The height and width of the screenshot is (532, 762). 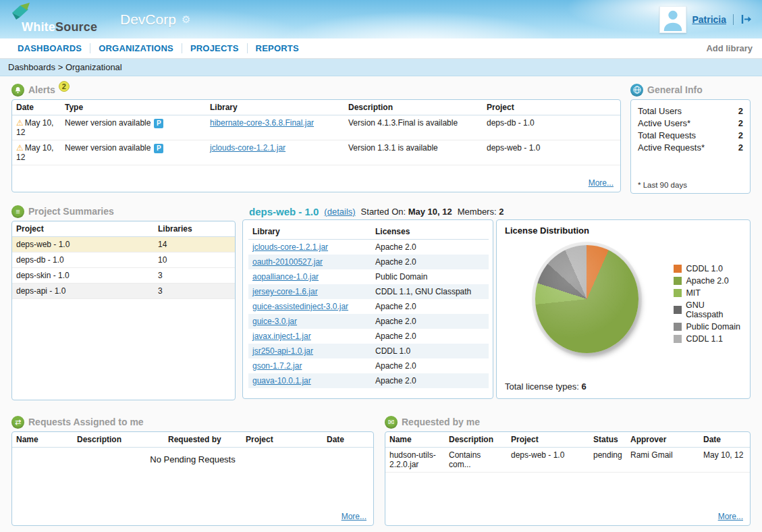 I want to click on library-list-box: Library Licenses jclouds-core-1.2.1.jar …, so click(x=368, y=309).